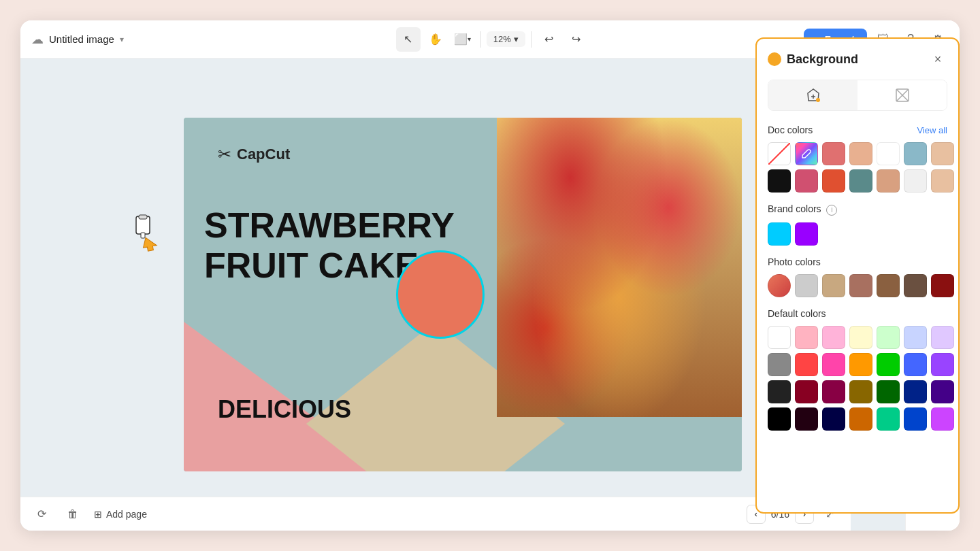 The height and width of the screenshot is (551, 980). I want to click on topbar-left: ☁ Untitled image ▾, so click(106, 39).